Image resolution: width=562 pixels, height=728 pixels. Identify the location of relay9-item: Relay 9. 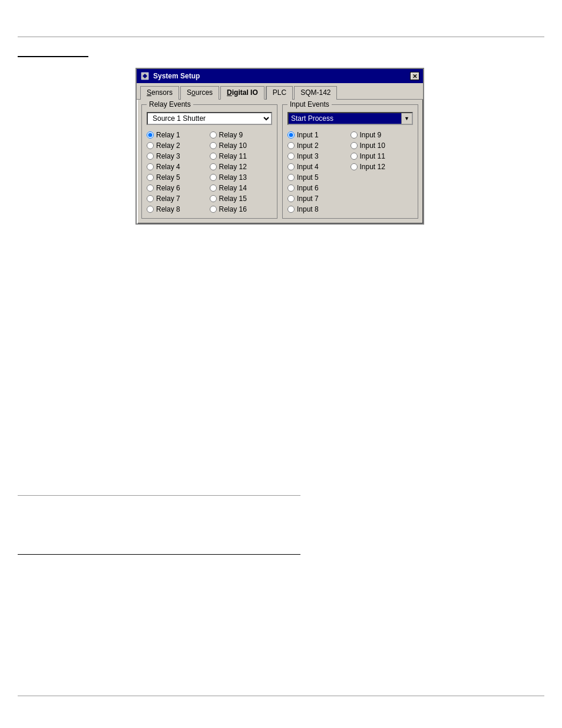
(242, 135).